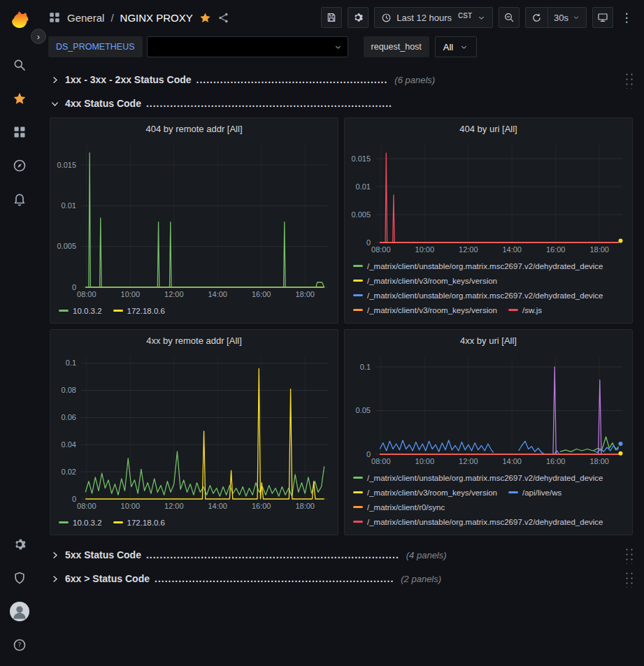  What do you see at coordinates (331, 17) in the screenshot?
I see `save-icon` at bounding box center [331, 17].